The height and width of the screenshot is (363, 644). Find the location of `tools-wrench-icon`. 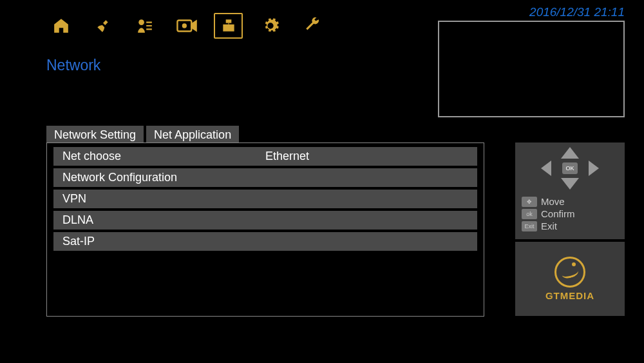

tools-wrench-icon is located at coordinates (312, 26).